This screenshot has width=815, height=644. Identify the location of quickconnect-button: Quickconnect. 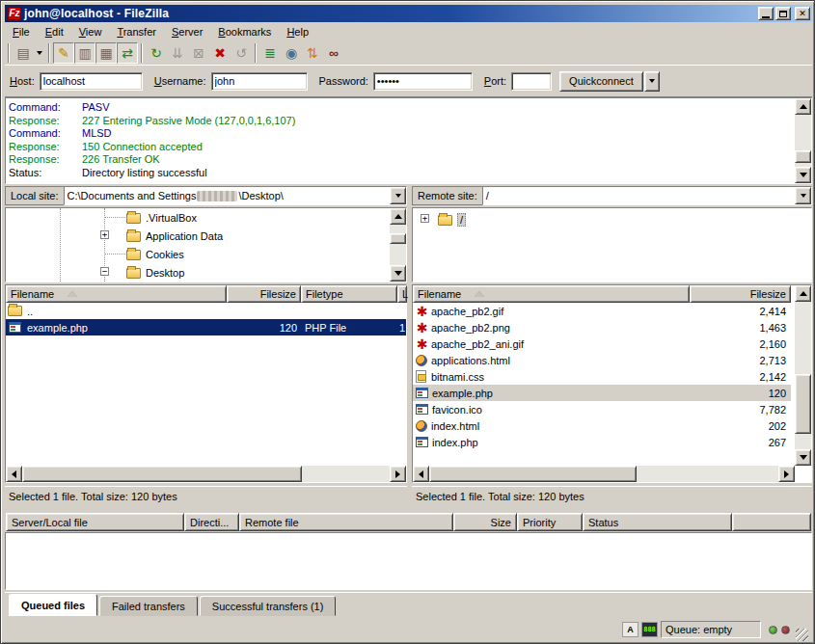
(602, 81).